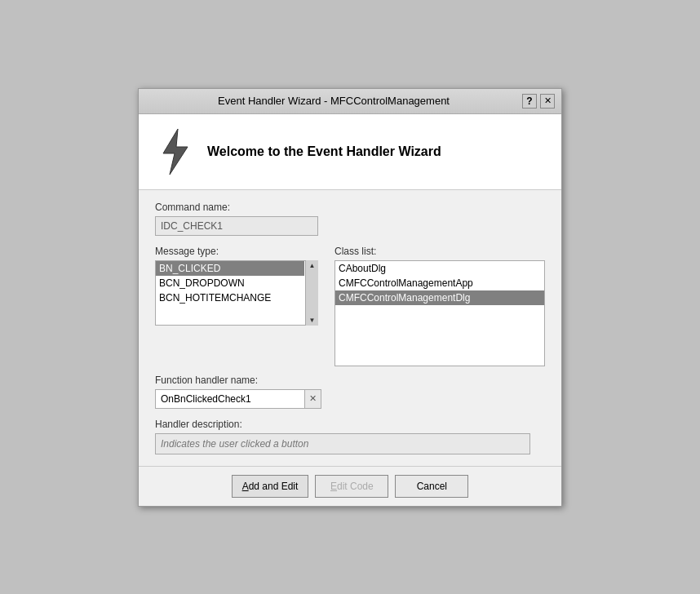  What do you see at coordinates (350, 152) in the screenshot?
I see `welcome-banner: Welcome to the Event Handler Wizard` at bounding box center [350, 152].